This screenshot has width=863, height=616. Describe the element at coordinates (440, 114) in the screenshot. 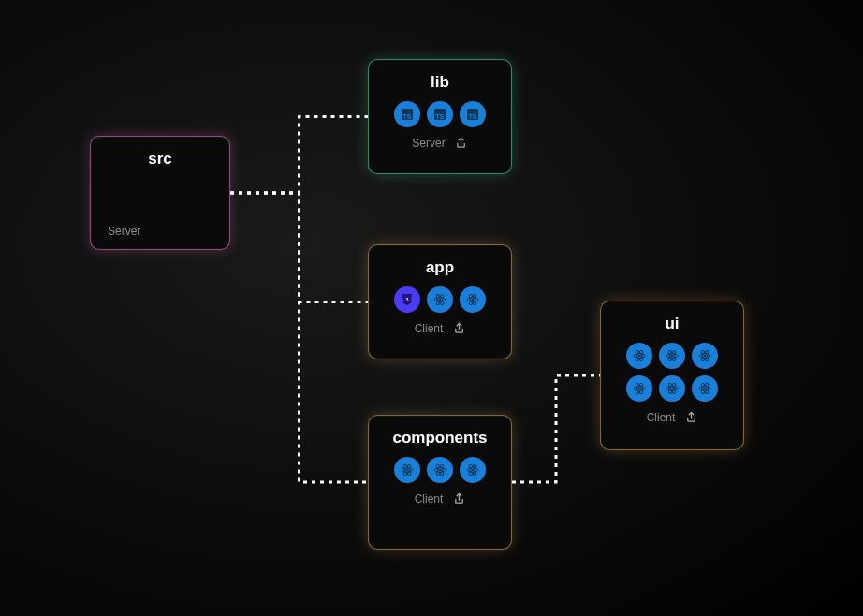

I see `file-icons: TSTSTS` at that location.